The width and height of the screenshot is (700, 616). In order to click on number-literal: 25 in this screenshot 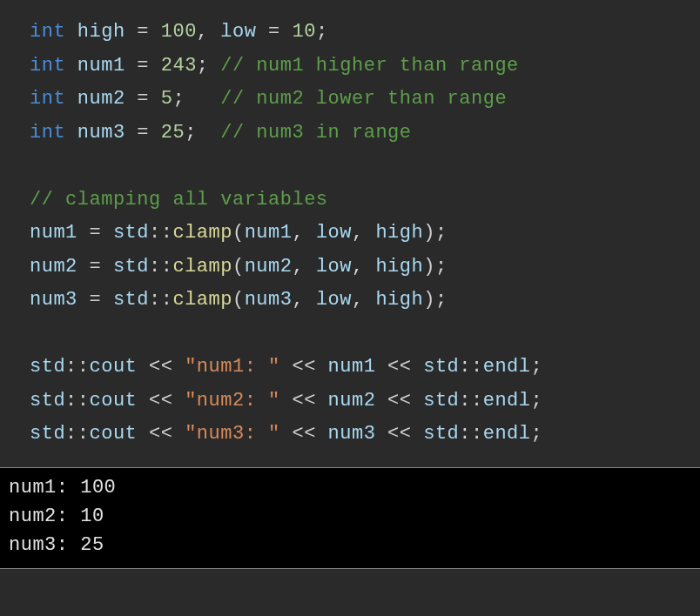, I will do `click(172, 132)`.